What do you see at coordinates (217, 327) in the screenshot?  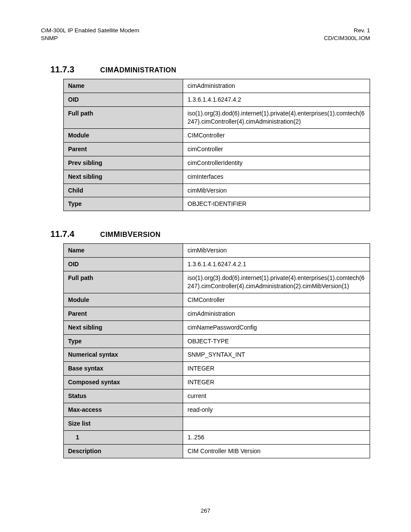 I see `table-row: Next siblingcimNamePasswordConfig` at bounding box center [217, 327].